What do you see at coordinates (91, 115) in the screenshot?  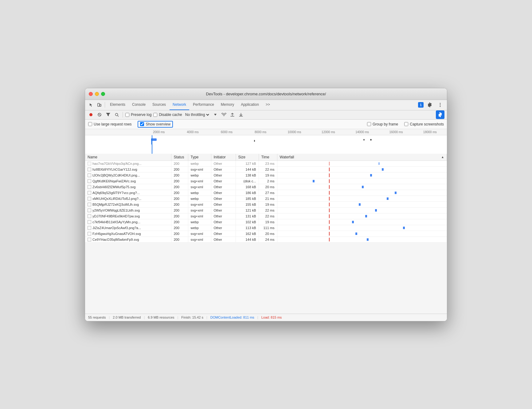 I see `record-button` at bounding box center [91, 115].